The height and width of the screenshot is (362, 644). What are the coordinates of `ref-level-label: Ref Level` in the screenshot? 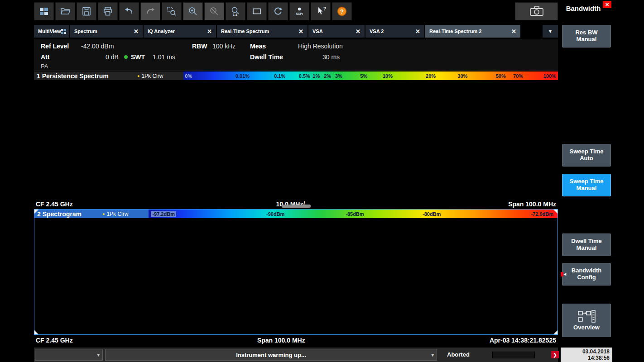 It's located at (55, 46).